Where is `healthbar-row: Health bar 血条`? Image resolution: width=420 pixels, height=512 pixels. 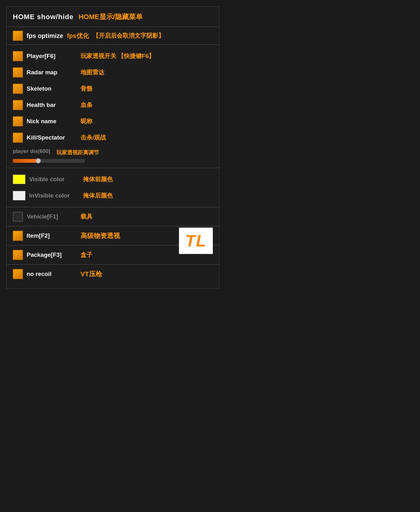 healthbar-row: Health bar 血条 is located at coordinates (113, 105).